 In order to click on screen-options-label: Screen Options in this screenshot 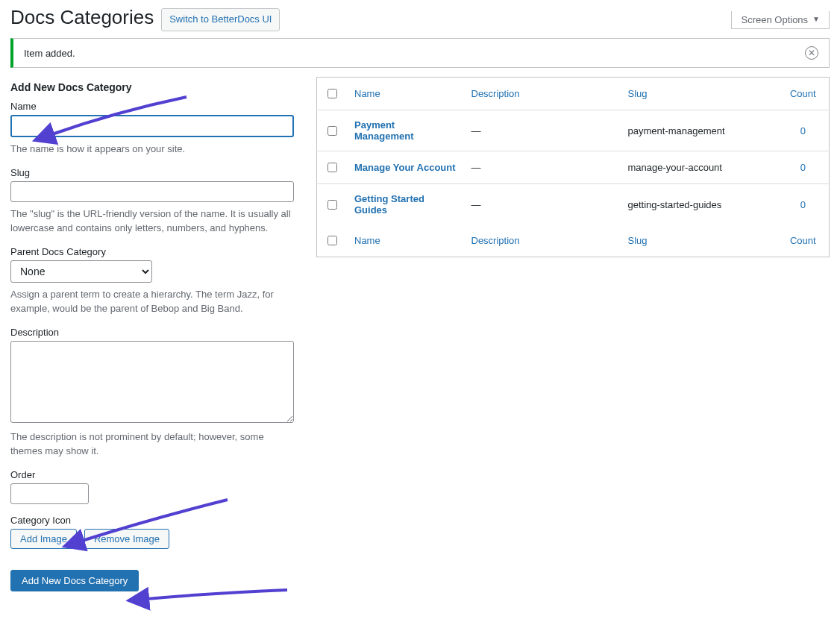, I will do `click(774, 19)`.